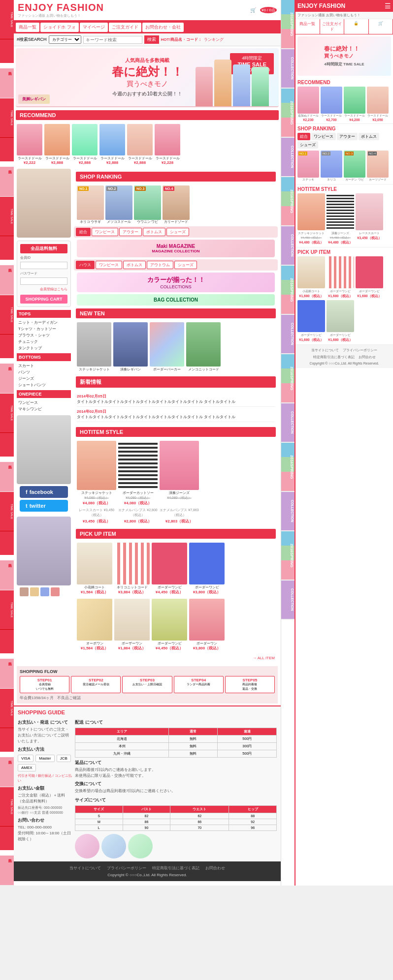  Describe the element at coordinates (132, 569) in the screenshot. I see `pickup-2: ネリコニットコード ¥3,884（税込）` at that location.